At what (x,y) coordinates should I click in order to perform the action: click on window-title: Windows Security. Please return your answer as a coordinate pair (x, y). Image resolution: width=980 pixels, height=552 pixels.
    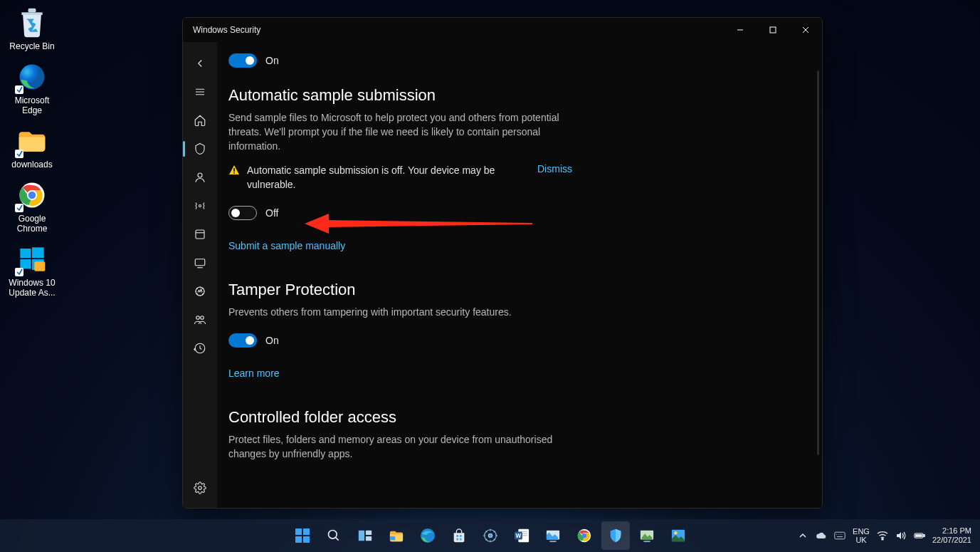
    Looking at the image, I should click on (226, 30).